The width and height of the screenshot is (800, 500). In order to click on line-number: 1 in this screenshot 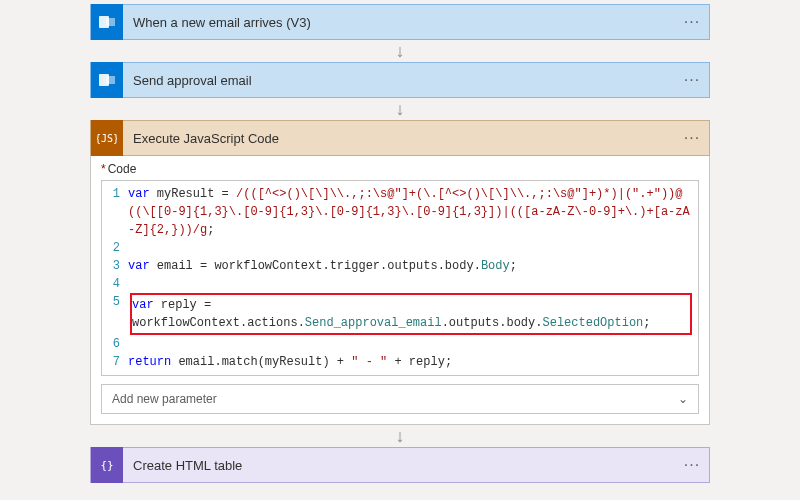, I will do `click(115, 212)`.